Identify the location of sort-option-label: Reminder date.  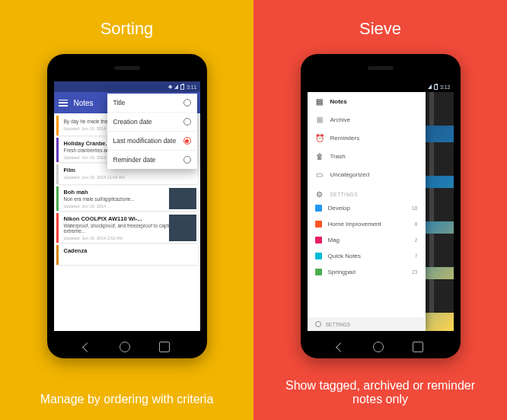
(135, 160).